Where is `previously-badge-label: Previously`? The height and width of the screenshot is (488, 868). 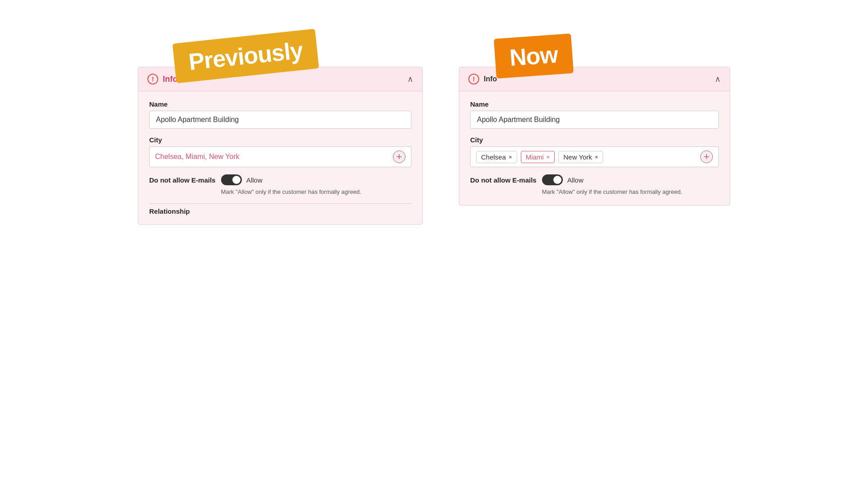
previously-badge-label: Previously is located at coordinates (245, 56).